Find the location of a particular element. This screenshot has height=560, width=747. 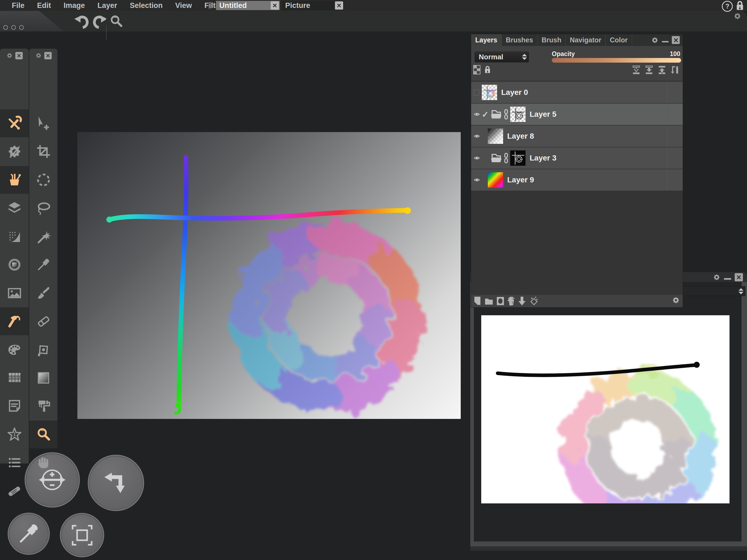

tab-layers: Layers is located at coordinates (486, 40).